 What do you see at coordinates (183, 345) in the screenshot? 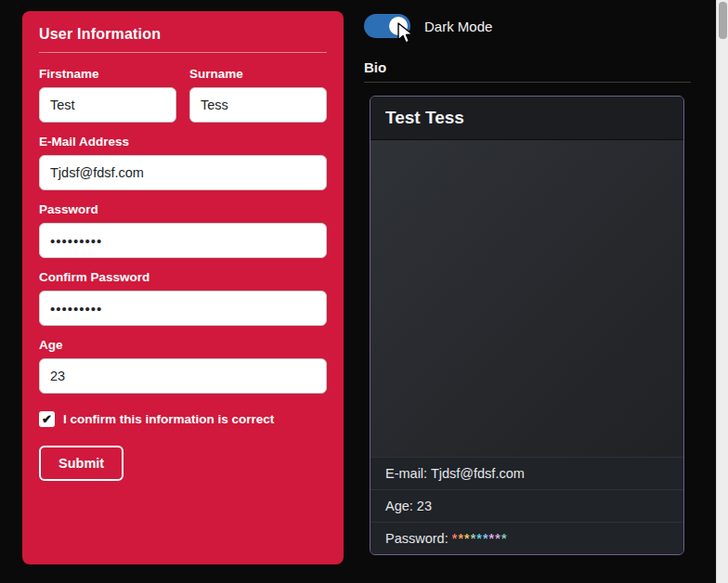
I see `age-label: Age` at bounding box center [183, 345].